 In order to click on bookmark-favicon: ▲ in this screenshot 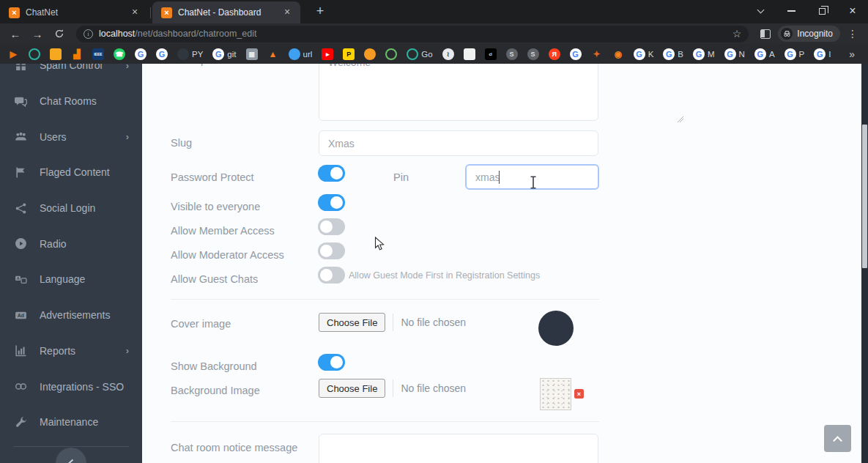, I will do `click(273, 54)`.